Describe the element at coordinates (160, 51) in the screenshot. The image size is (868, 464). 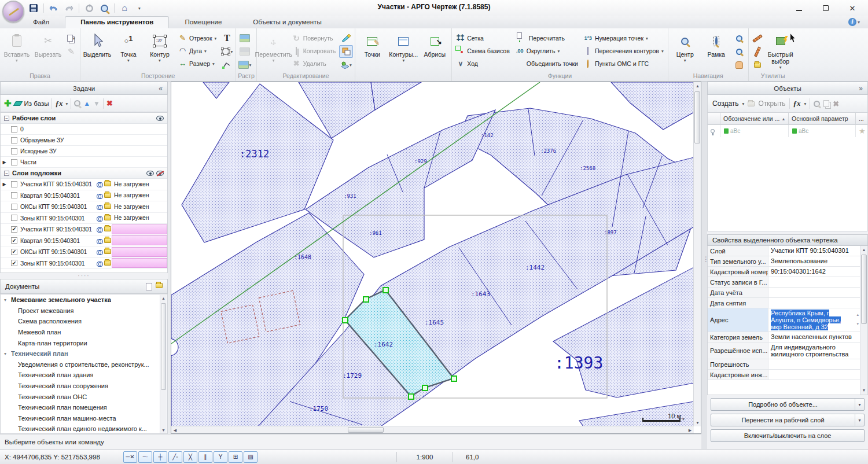
I see `contour-tool-button: :ЗУ Контур ▾` at that location.